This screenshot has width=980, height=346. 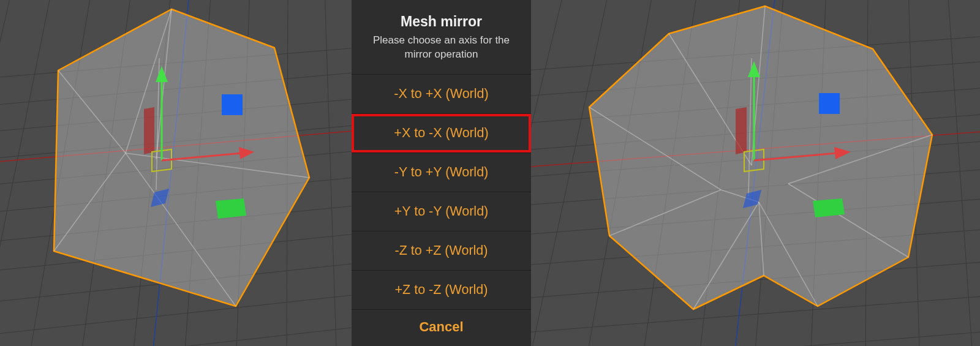 What do you see at coordinates (441, 48) in the screenshot?
I see `panel-subtitle: Please choose an axis for the mirror ope…` at bounding box center [441, 48].